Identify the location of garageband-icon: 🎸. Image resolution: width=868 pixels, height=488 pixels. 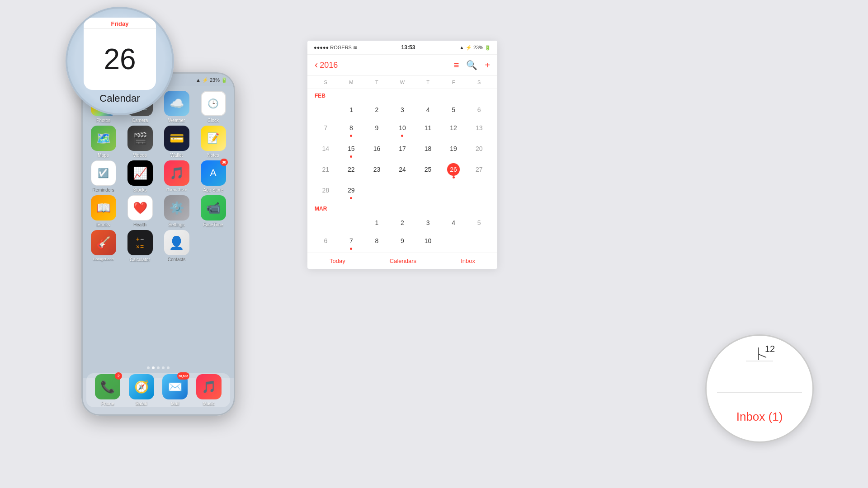
(104, 243).